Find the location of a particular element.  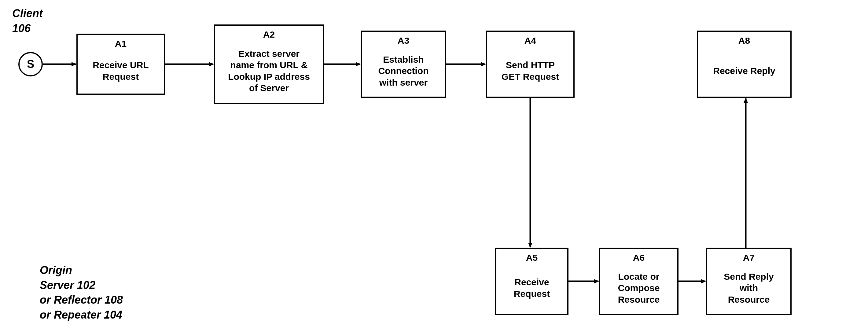

box-a8: A8 Receive Reply is located at coordinates (744, 64).